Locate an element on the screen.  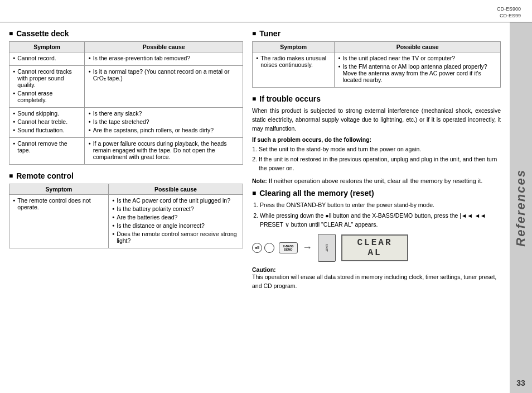
model-numbers: CD-ES900 CD-ES99 is located at coordinates (509, 12).